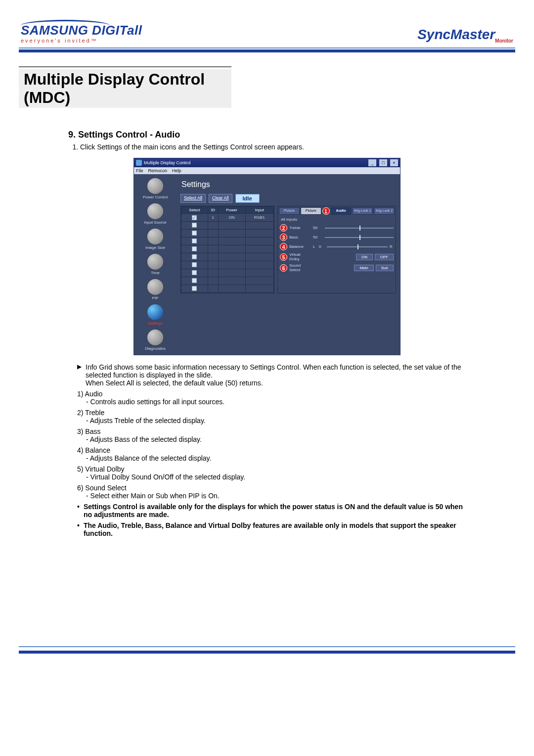 This screenshot has height=756, width=534. I want to click on dolby-label: Virtual Dolby, so click(300, 257).